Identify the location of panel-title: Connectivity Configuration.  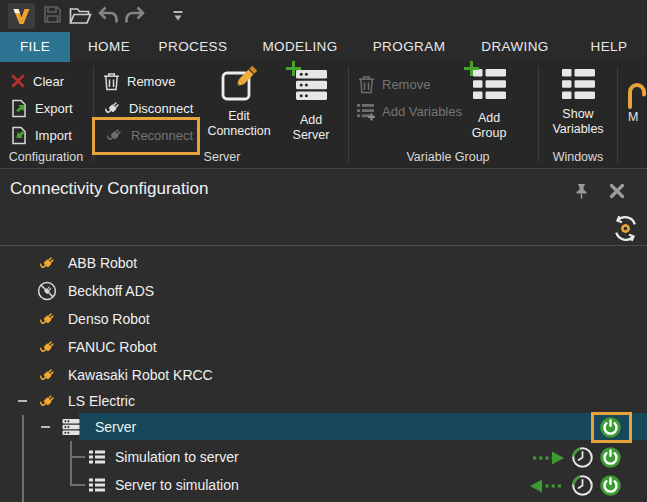
(109, 189).